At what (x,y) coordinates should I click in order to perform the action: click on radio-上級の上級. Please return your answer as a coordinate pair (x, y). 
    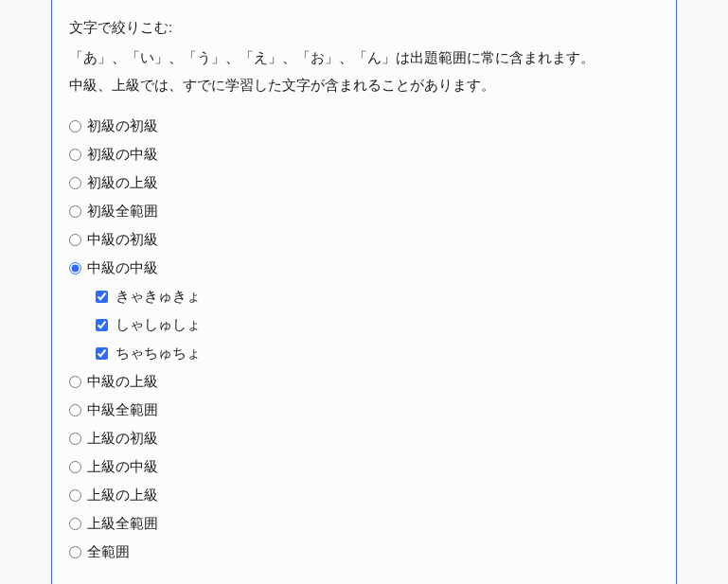
    Looking at the image, I should click on (76, 496).